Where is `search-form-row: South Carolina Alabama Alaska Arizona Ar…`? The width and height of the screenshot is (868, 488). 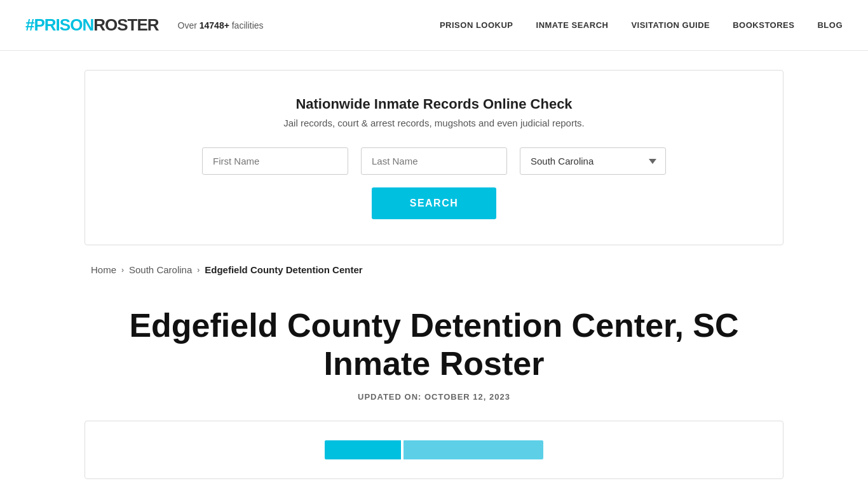 search-form-row: South Carolina Alabama Alaska Arizona Ar… is located at coordinates (434, 161).